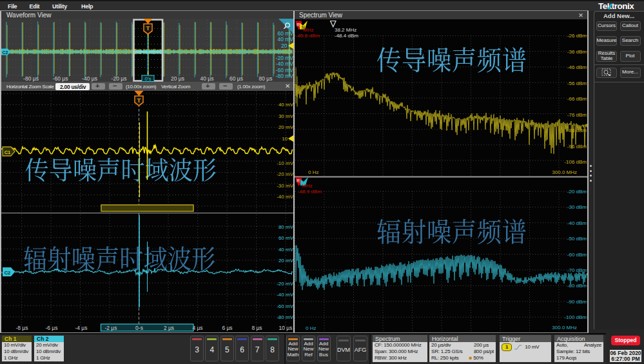  Describe the element at coordinates (90, 79) in the screenshot. I see `svg-text: -40 µs` at that location.